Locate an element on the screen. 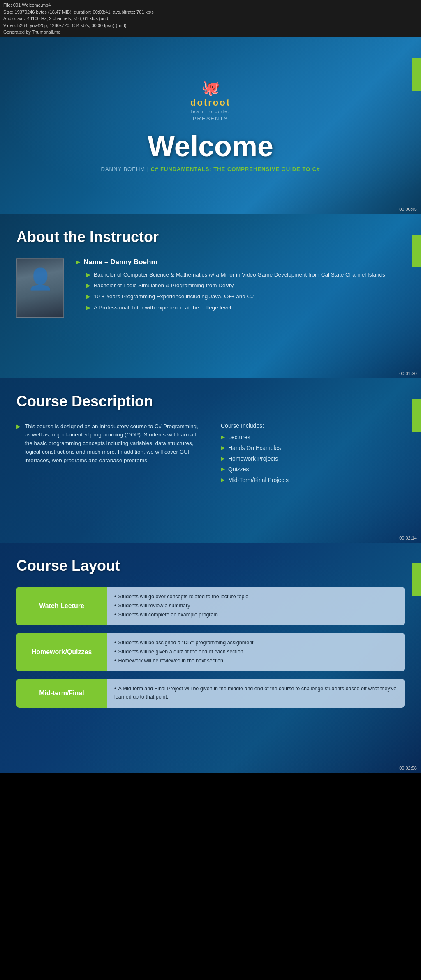 This screenshot has width=421, height=980. includes-item-text: Mid-Term/Final Projects is located at coordinates (258, 480).